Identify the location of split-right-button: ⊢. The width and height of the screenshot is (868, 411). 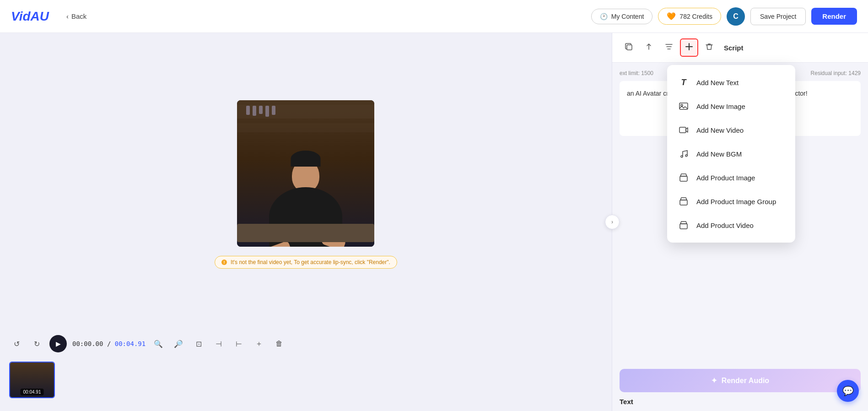
(239, 344).